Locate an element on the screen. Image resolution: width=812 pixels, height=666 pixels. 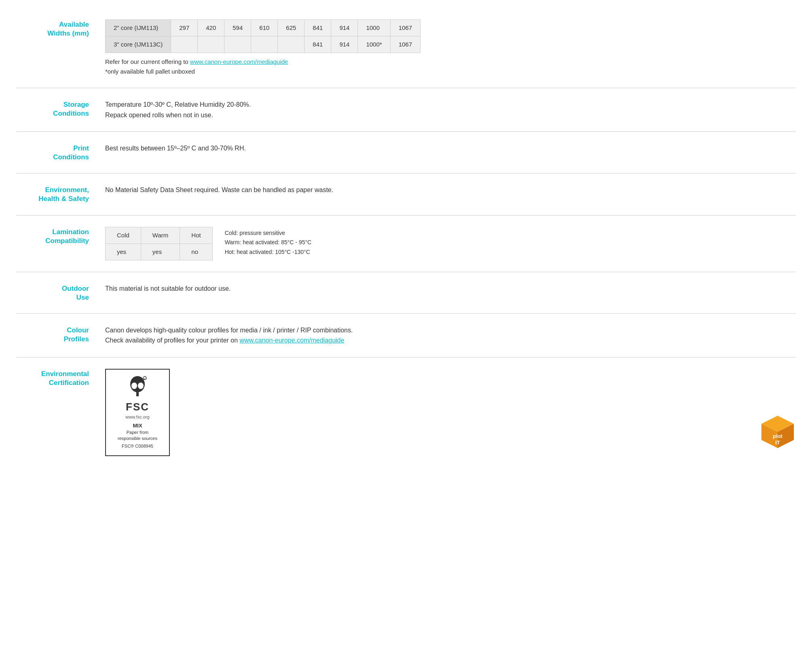
colour-text: Canon develops high-quality colour profi… is located at coordinates (229, 336).